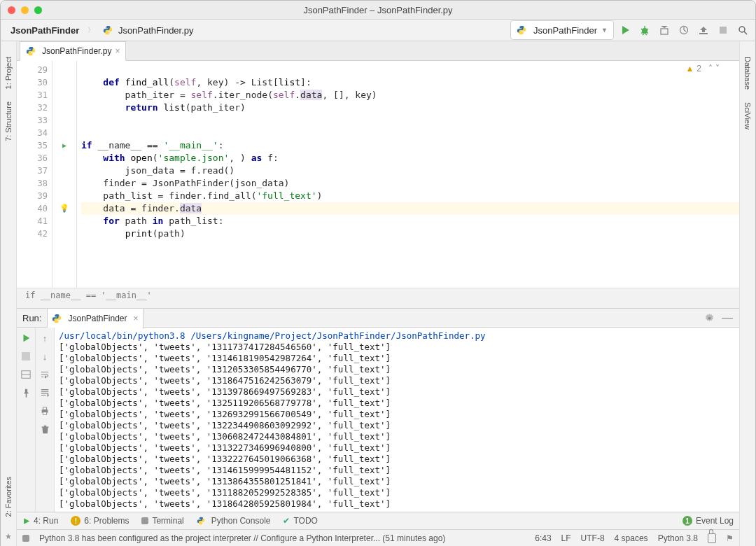  Describe the element at coordinates (704, 30) in the screenshot. I see `attach-button` at that location.